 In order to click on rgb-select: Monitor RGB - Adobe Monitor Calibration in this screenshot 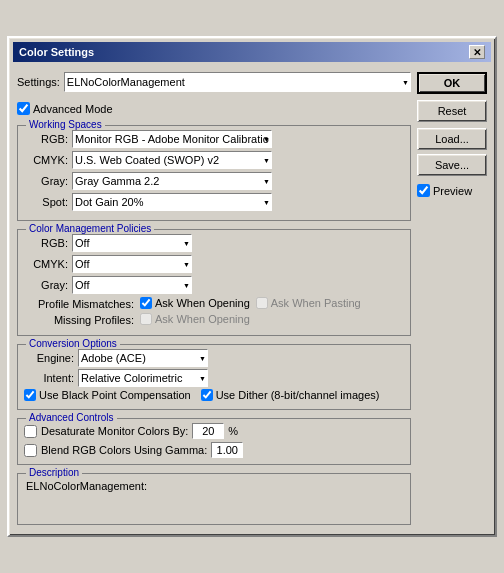, I will do `click(172, 139)`.